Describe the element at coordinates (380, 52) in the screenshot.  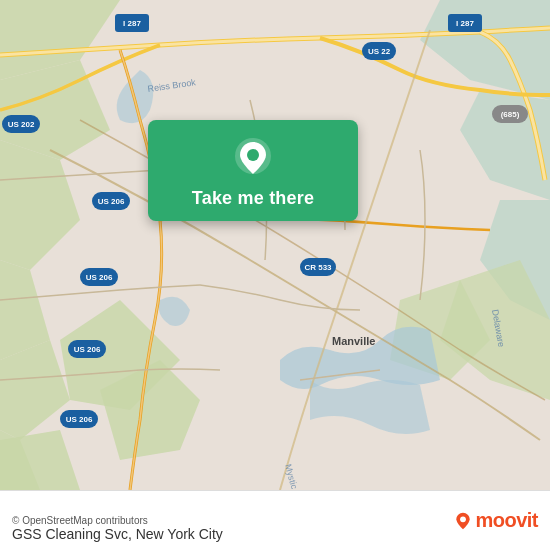
I see `svg-text: US 22` at that location.